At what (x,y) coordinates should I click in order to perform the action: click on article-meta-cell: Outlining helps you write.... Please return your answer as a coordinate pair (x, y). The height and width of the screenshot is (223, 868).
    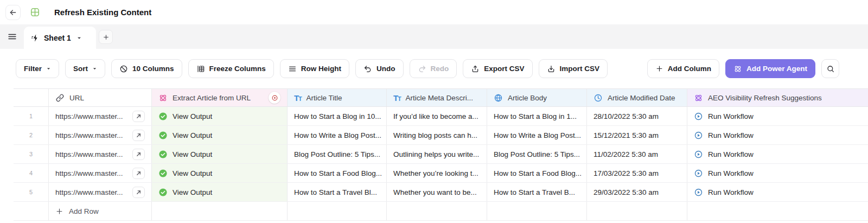
    Looking at the image, I should click on (437, 154).